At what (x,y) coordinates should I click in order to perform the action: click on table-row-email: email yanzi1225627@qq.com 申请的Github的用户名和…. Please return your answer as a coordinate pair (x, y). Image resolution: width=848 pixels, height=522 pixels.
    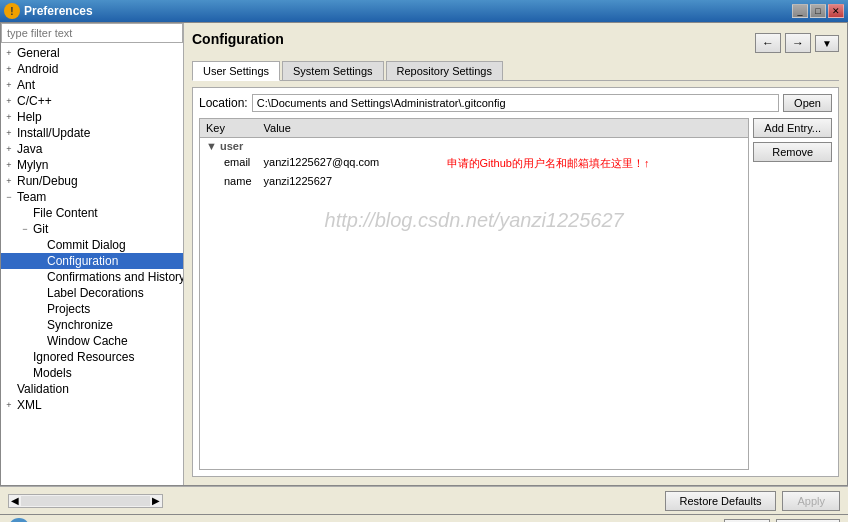
    Looking at the image, I should click on (474, 164).